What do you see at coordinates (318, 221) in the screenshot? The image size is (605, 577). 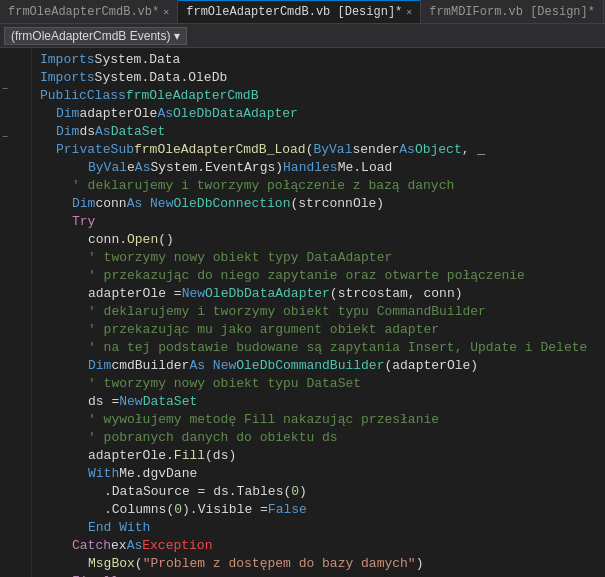 I see `code-line: Try` at bounding box center [318, 221].